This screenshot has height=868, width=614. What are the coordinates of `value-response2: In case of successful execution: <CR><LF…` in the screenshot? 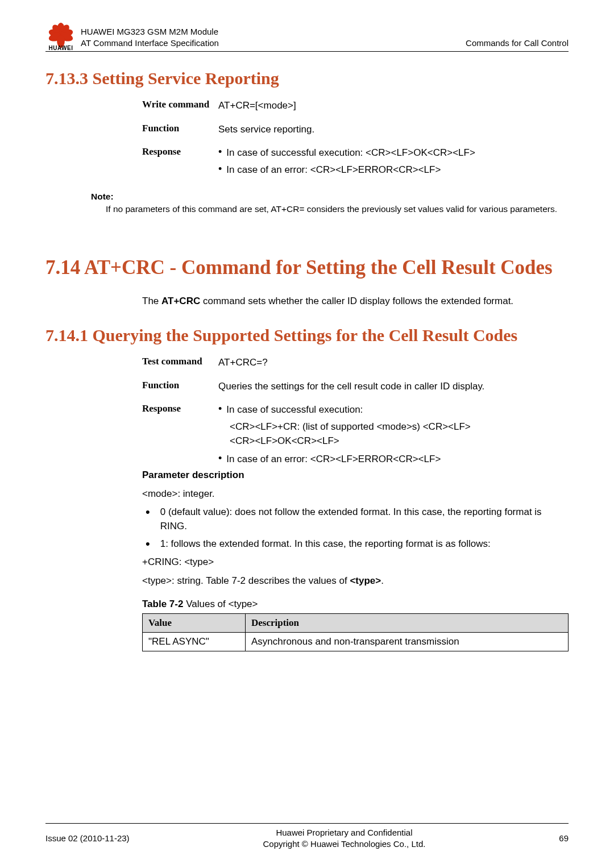 It's located at (393, 435).